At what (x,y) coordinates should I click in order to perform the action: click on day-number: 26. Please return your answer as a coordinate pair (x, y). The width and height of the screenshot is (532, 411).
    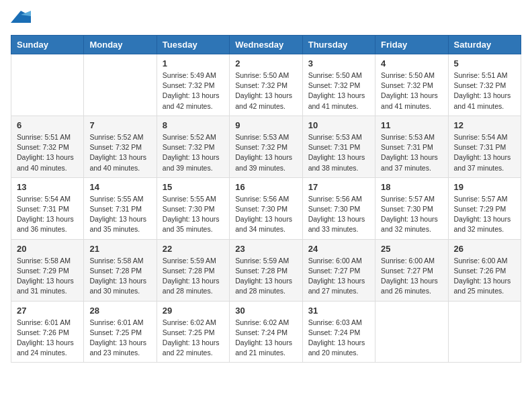
    Looking at the image, I should click on (485, 248).